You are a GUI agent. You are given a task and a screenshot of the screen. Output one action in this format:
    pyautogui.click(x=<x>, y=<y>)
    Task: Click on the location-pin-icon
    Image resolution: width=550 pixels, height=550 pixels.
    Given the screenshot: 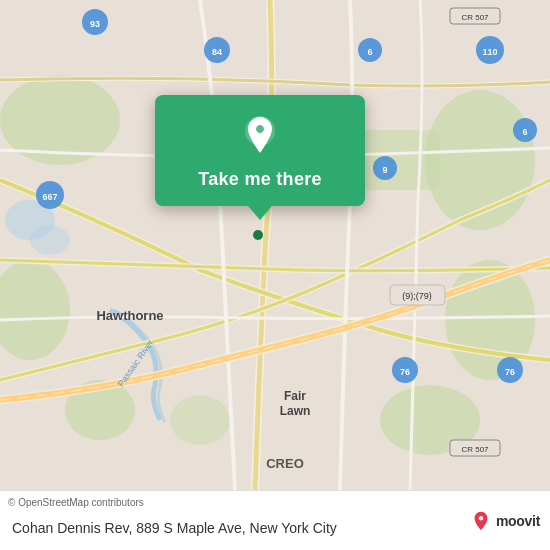 What is the action you would take?
    pyautogui.click(x=260, y=135)
    